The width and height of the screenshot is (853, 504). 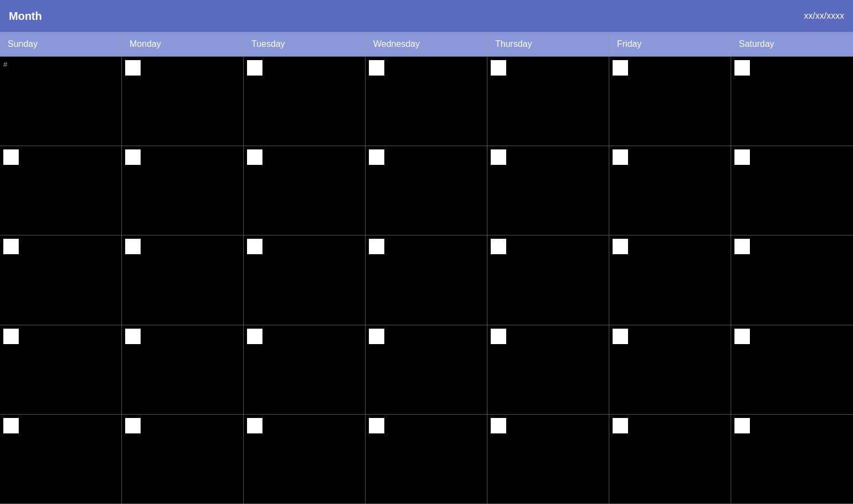 What do you see at coordinates (427, 16) in the screenshot?
I see `calendar-header: Month xx/xx/xxxx` at bounding box center [427, 16].